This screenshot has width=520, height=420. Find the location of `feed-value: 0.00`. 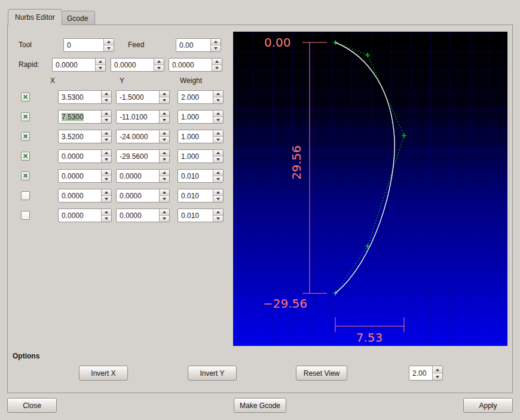

feed-value: 0.00 is located at coordinates (194, 45).